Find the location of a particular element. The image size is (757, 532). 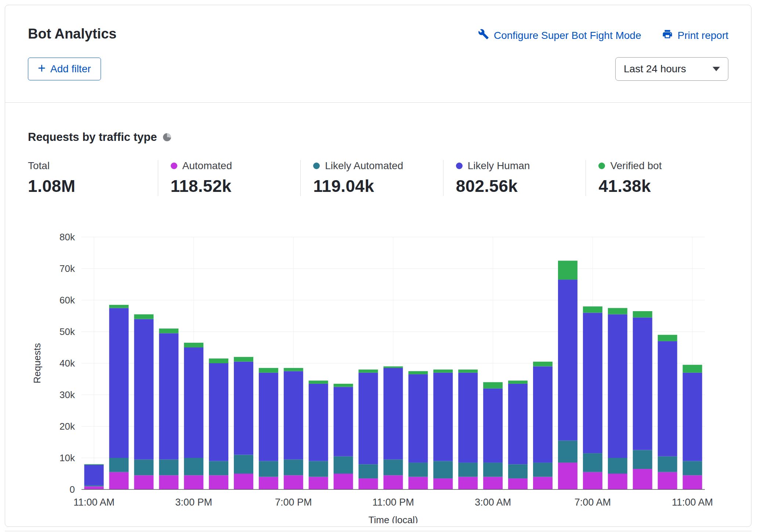

likely-human-legend-dot is located at coordinates (459, 166).